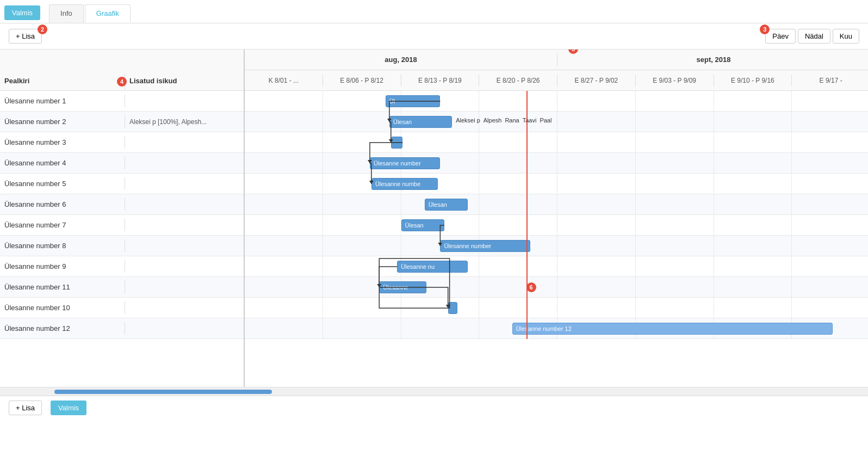  What do you see at coordinates (184, 82) in the screenshot?
I see `col-persons-label: Lisatud isikud` at bounding box center [184, 82].